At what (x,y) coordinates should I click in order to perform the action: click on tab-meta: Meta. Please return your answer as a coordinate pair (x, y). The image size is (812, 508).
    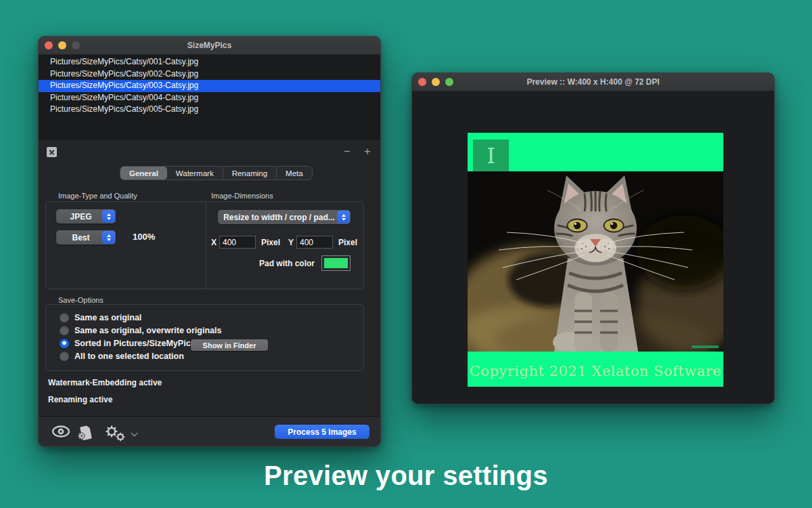
    Looking at the image, I should click on (294, 173).